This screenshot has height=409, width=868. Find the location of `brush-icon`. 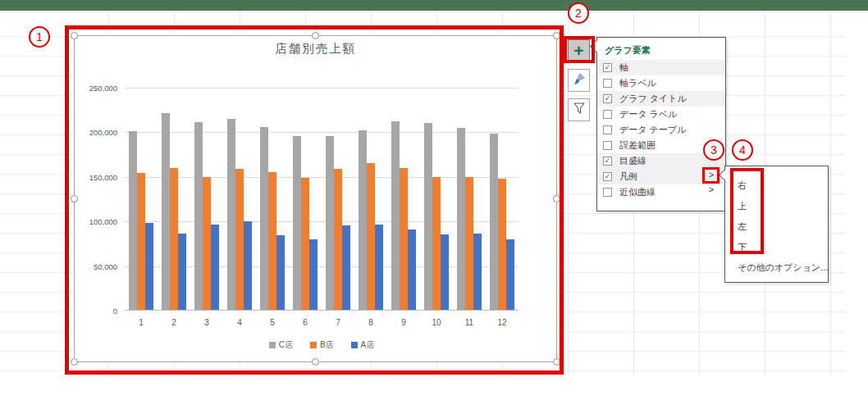

brush-icon is located at coordinates (579, 80).